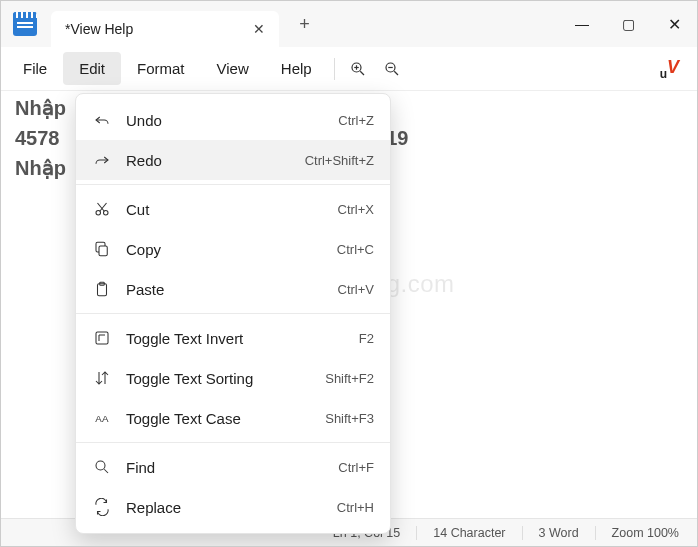  I want to click on zoom-out-button, so click(392, 69).